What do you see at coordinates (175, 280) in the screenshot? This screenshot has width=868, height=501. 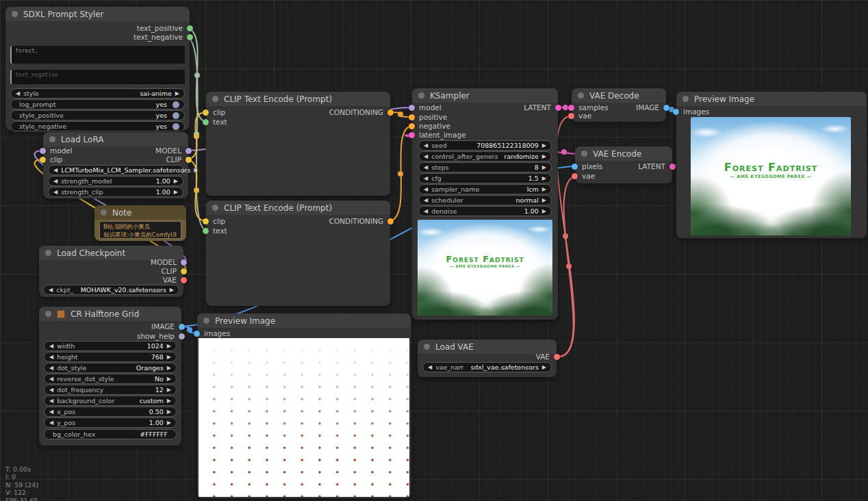 I see `output-vae: VAE` at bounding box center [175, 280].